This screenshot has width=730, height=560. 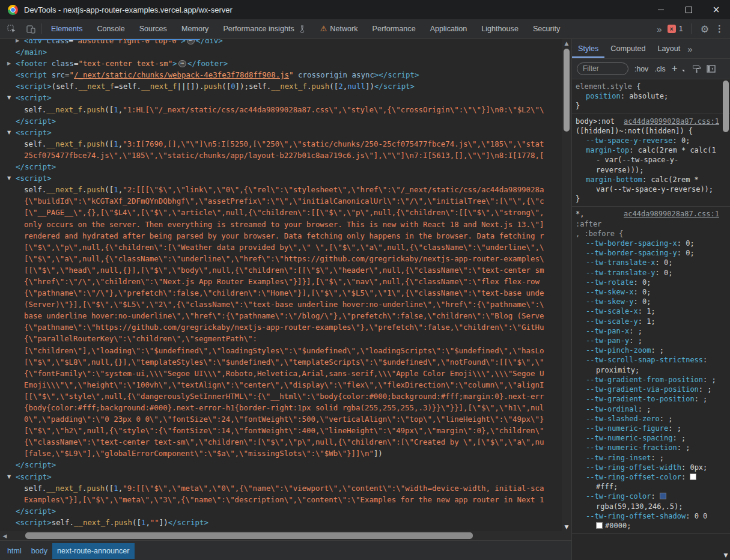 What do you see at coordinates (648, 501) in the screenshot?
I see `css-property: --tw-ring-color: rgba(59,130,246,.5);` at bounding box center [648, 501].